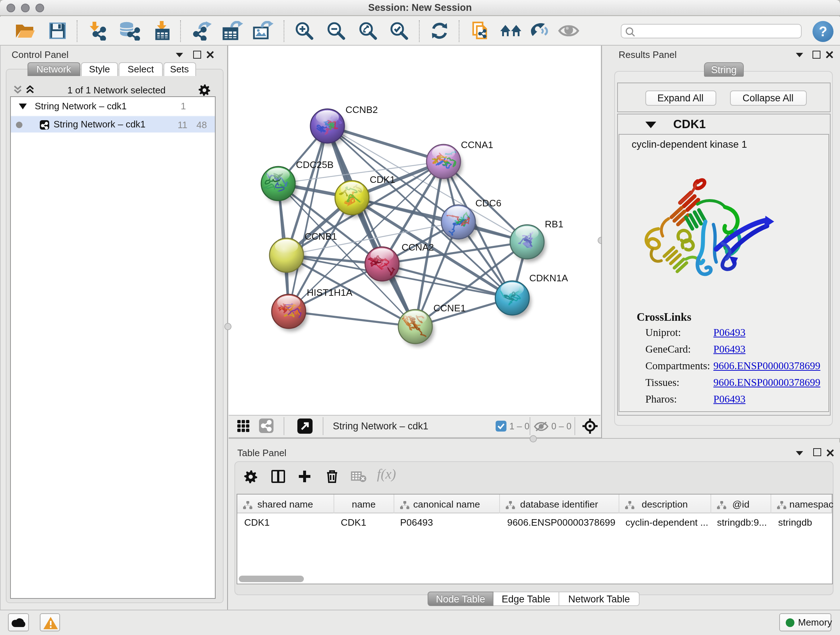  Describe the element at coordinates (450, 308) in the screenshot. I see `svg-text: CCNE1` at that location.